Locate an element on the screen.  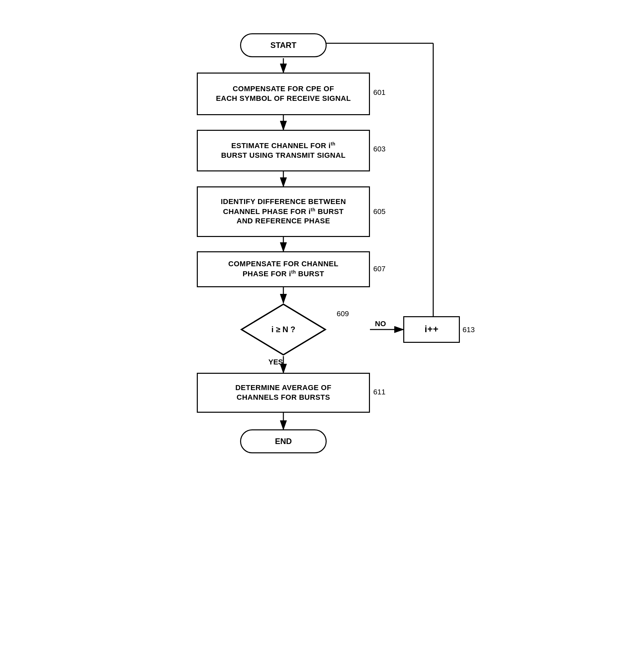
ref-601: 601 is located at coordinates (379, 93).